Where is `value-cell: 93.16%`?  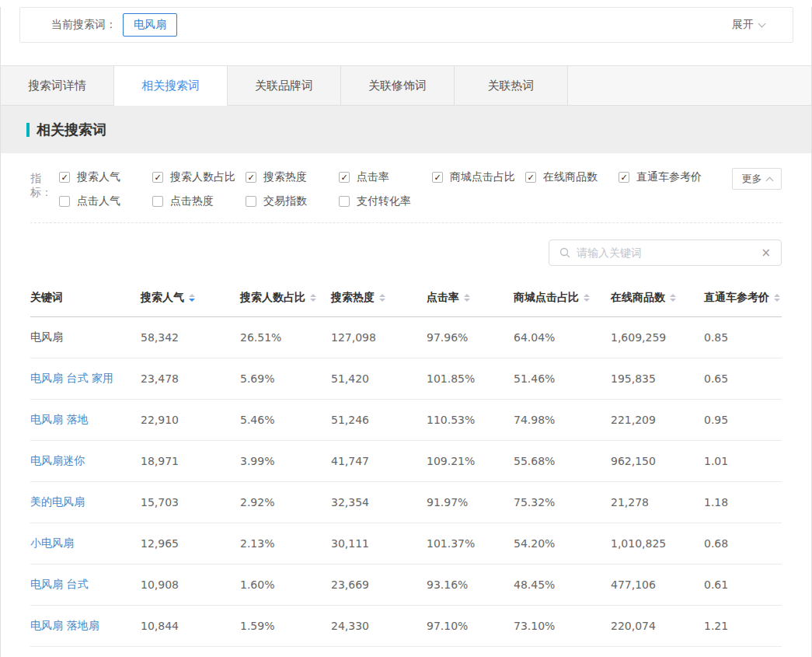
value-cell: 93.16% is located at coordinates (470, 585).